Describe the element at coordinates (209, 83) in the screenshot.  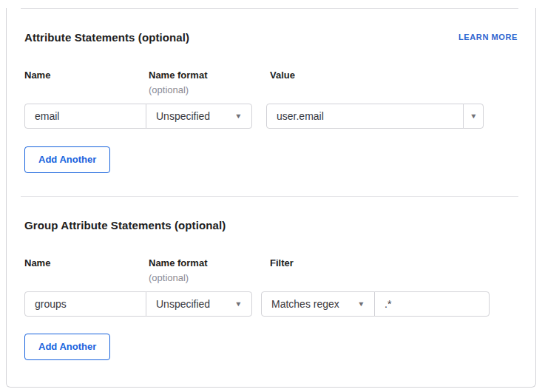
I see `name-format-column-label: Name format (optional)` at that location.